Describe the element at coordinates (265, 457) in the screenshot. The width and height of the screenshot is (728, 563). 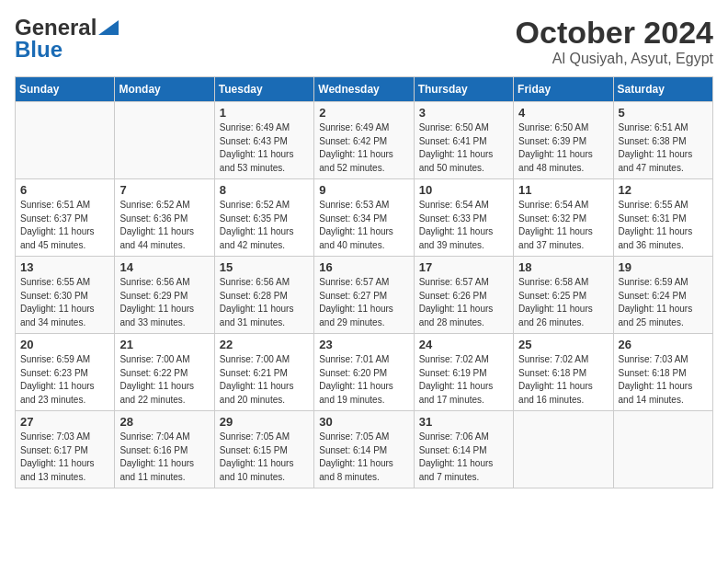
I see `cell-detail: Sunrise: 7:05 AMSunset: 6:15 PMDaylight:…` at that location.